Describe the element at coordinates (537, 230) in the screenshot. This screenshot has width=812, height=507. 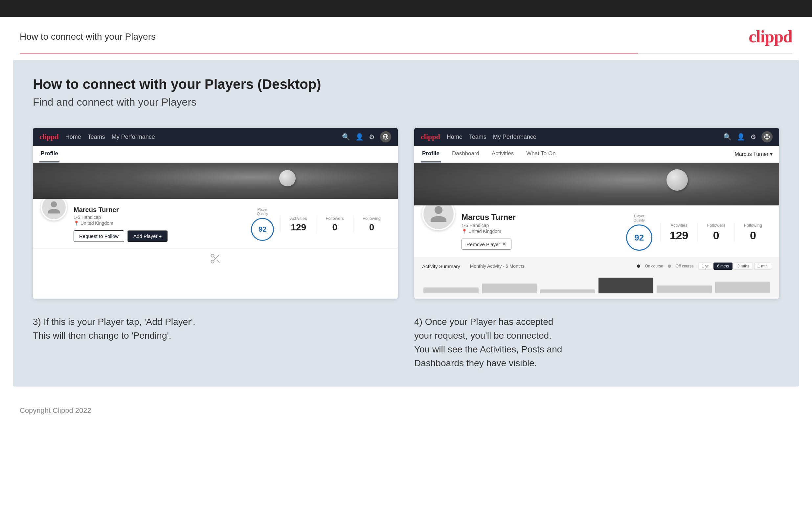
I see `right-profile-info: Marcus Turner 1-5 Handicap 📍 United King…` at that location.